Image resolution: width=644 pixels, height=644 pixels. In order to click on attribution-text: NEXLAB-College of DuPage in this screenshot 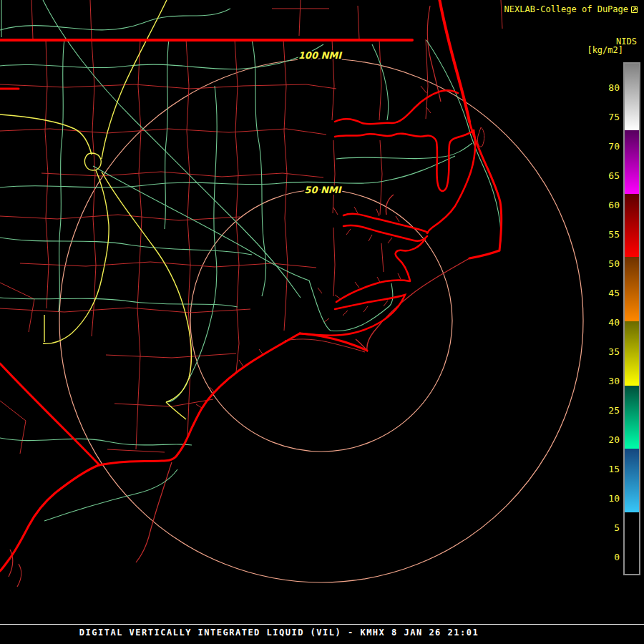, I will do `click(567, 9)`.